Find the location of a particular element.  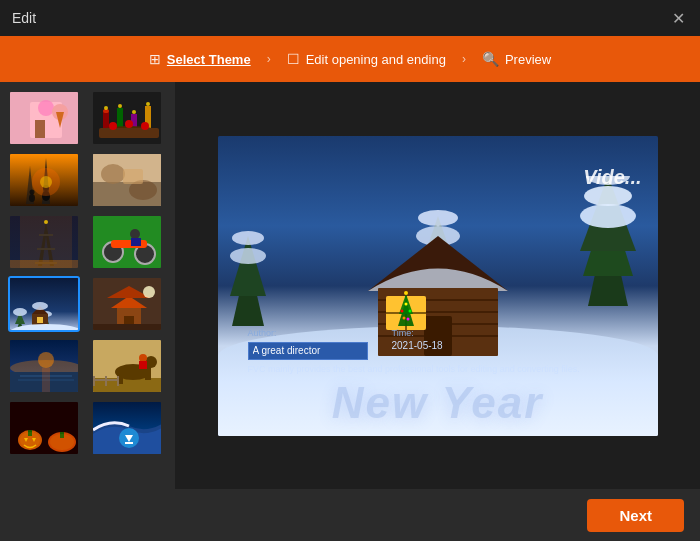

arrow-2: › is located at coordinates (464, 59).